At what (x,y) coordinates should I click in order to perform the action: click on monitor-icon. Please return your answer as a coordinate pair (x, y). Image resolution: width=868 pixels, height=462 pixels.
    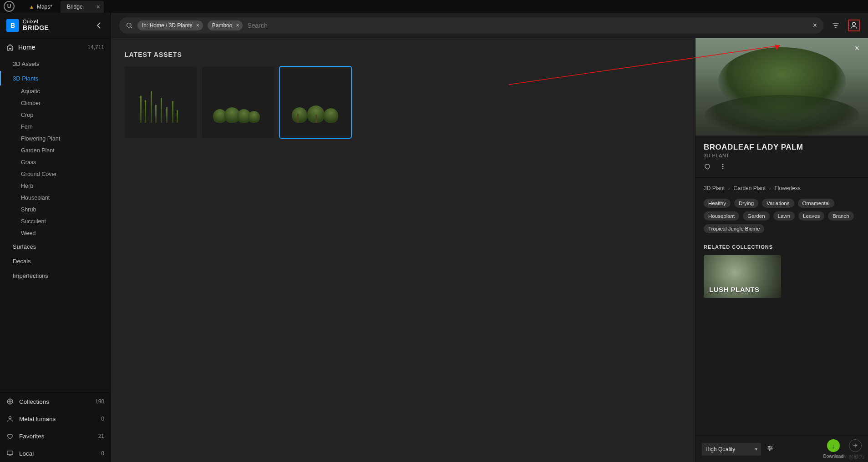
    Looking at the image, I should click on (10, 453).